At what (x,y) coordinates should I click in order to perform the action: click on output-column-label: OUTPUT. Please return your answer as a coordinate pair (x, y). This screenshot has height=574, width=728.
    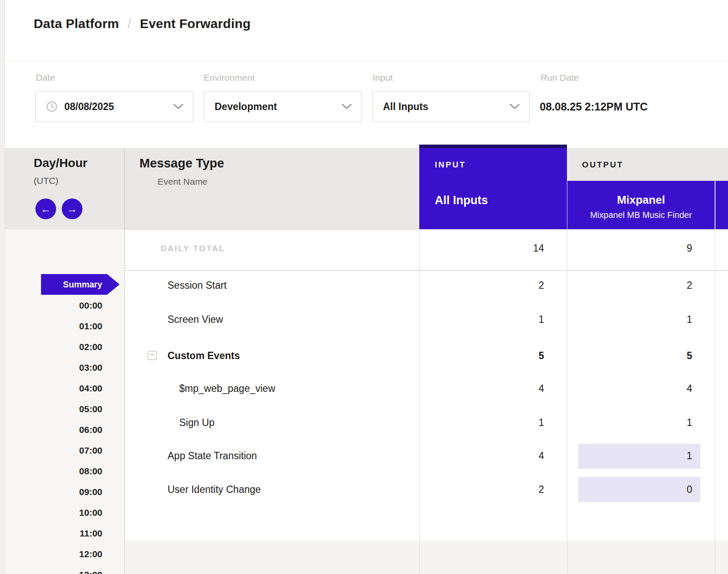
    Looking at the image, I should click on (603, 165).